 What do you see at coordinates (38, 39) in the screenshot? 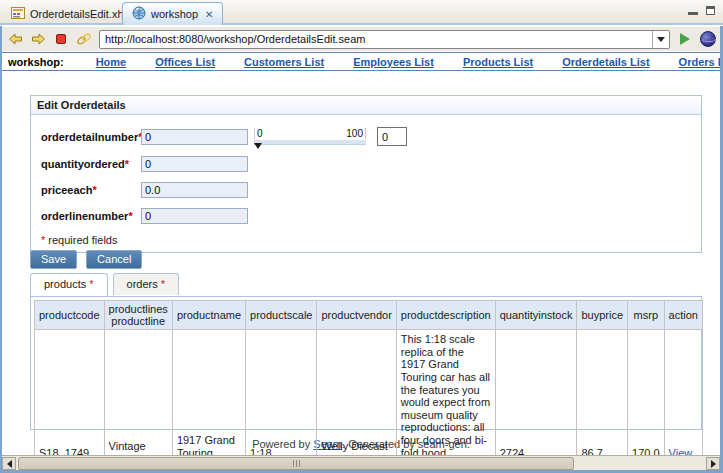
I see `forward-icon` at bounding box center [38, 39].